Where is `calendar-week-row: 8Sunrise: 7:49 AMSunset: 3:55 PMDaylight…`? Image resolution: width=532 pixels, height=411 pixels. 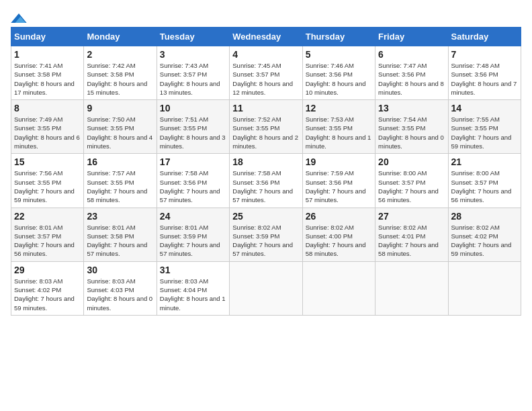 calendar-week-row: 8Sunrise: 7:49 AMSunset: 3:55 PMDaylight… is located at coordinates (266, 127).